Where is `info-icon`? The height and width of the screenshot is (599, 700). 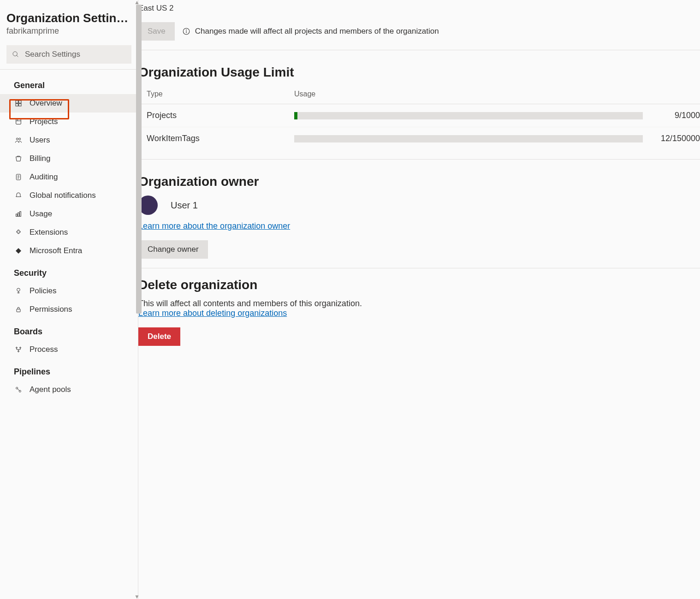 info-icon is located at coordinates (186, 31).